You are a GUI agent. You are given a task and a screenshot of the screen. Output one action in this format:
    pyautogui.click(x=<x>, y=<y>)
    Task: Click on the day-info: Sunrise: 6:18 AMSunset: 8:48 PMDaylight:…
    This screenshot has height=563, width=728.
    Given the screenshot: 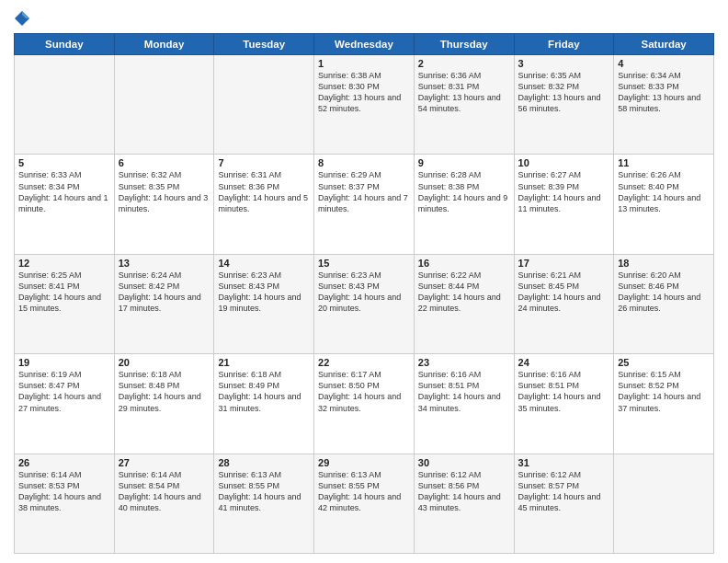 What is the action you would take?
    pyautogui.click(x=165, y=392)
    